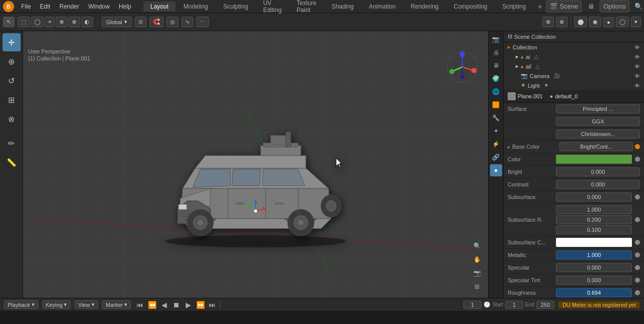 The width and height of the screenshot is (644, 324). Describe the element at coordinates (591, 7) in the screenshot. I see `render-engine-icon: 🖥` at that location.